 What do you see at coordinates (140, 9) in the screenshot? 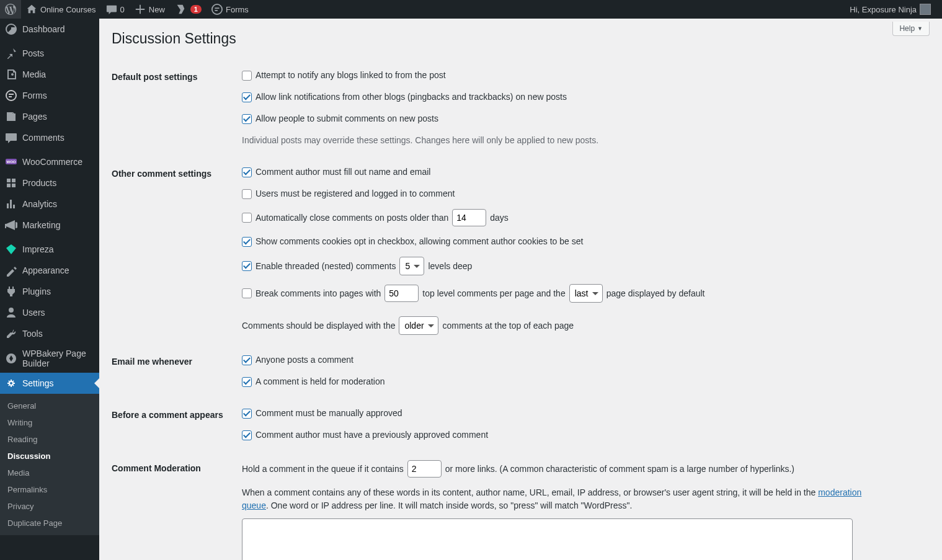
I see `plus-icon` at bounding box center [140, 9].